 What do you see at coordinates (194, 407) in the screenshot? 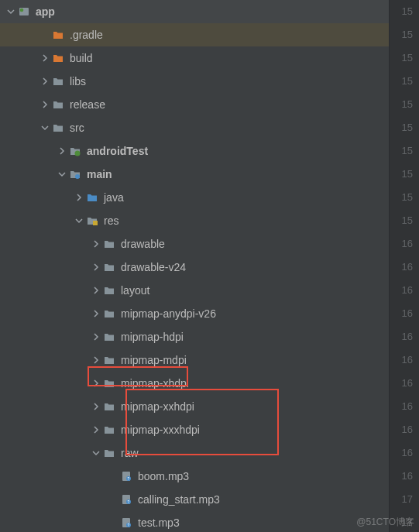
I see `tree-row-mipmap-xxhdpi: mipmap-xxhdpi` at bounding box center [194, 407].